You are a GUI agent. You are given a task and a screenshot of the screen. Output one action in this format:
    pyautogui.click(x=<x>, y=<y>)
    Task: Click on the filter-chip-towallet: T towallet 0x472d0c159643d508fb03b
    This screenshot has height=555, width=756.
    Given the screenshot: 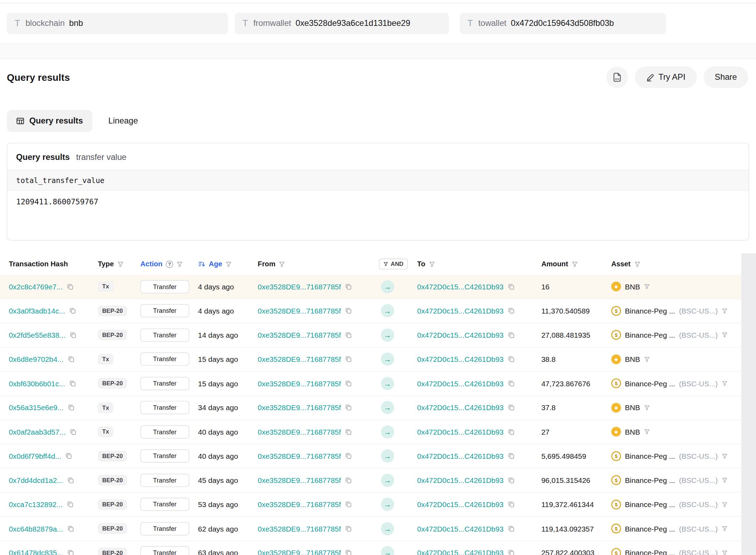 What is the action you would take?
    pyautogui.click(x=563, y=23)
    